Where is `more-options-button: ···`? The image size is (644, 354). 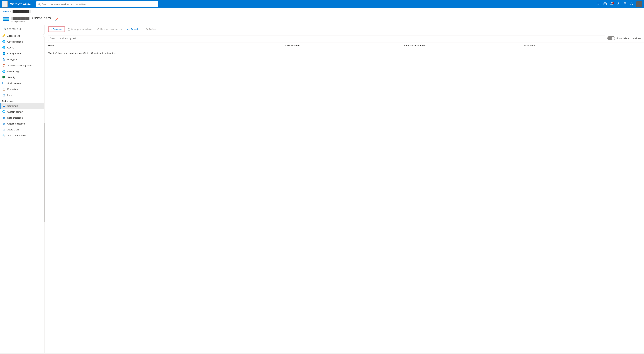 more-options-button: ··· is located at coordinates (62, 19).